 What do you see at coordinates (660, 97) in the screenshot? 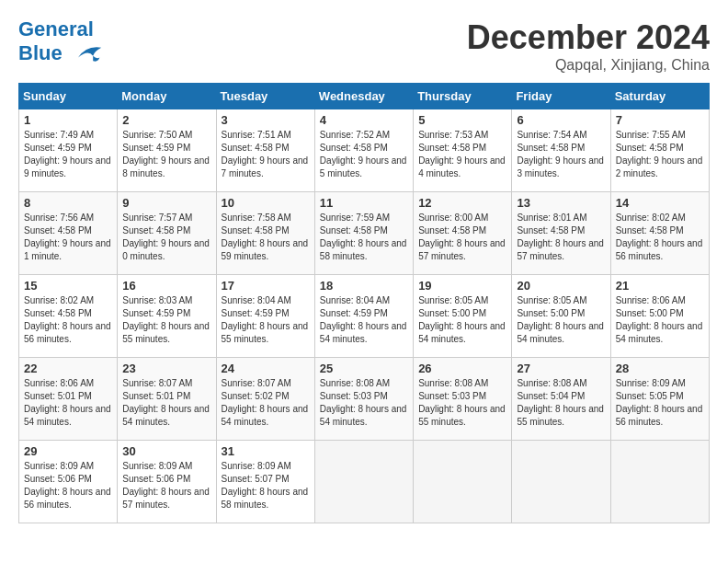
I see `col-header-saturday: Saturday` at bounding box center [660, 97].